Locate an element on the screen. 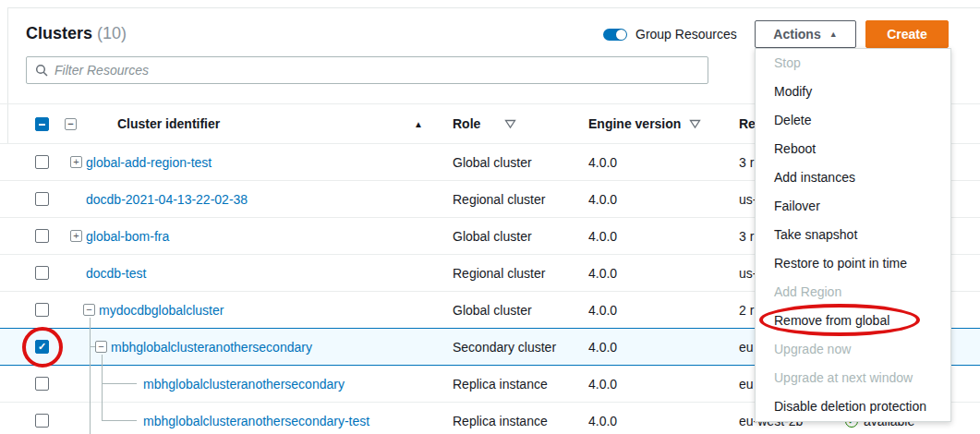  menu-item-failover: Failover is located at coordinates (853, 207).